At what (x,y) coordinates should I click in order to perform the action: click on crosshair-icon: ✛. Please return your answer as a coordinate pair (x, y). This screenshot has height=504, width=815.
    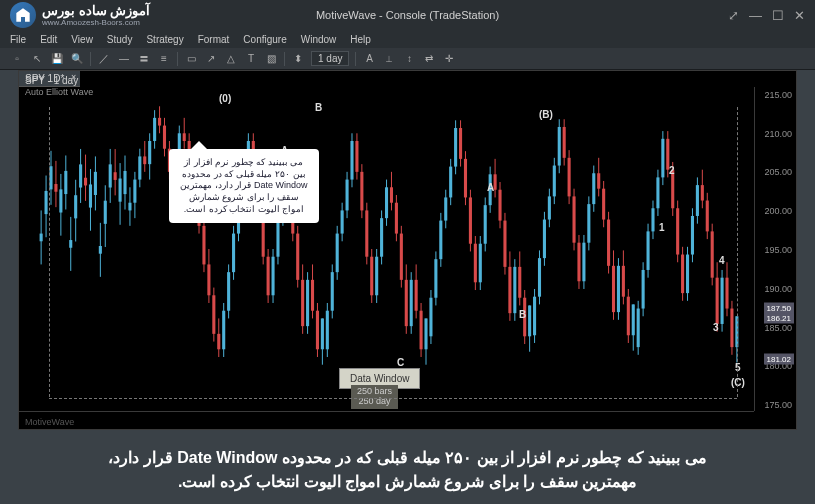
    Looking at the image, I should click on (449, 59).